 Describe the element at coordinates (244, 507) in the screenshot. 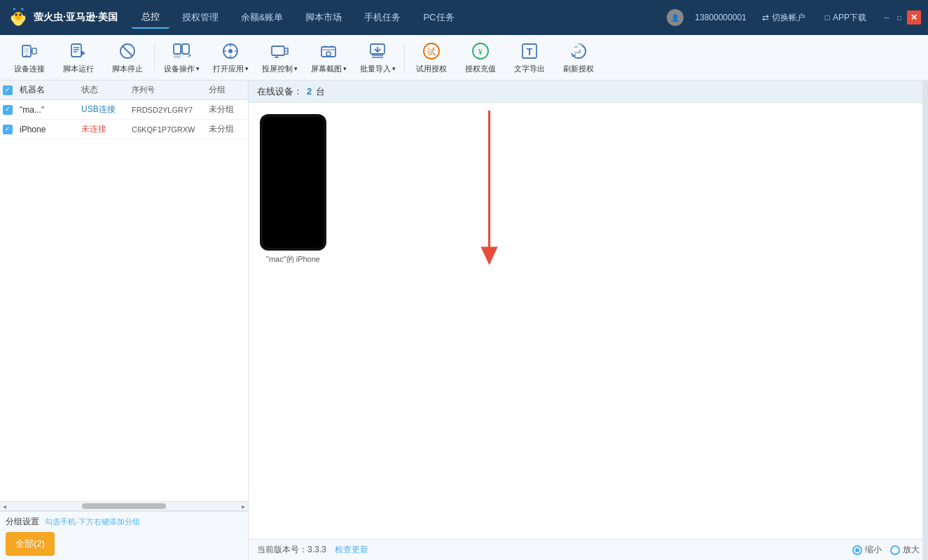

I see `scroll-right-arrow: ▸` at that location.